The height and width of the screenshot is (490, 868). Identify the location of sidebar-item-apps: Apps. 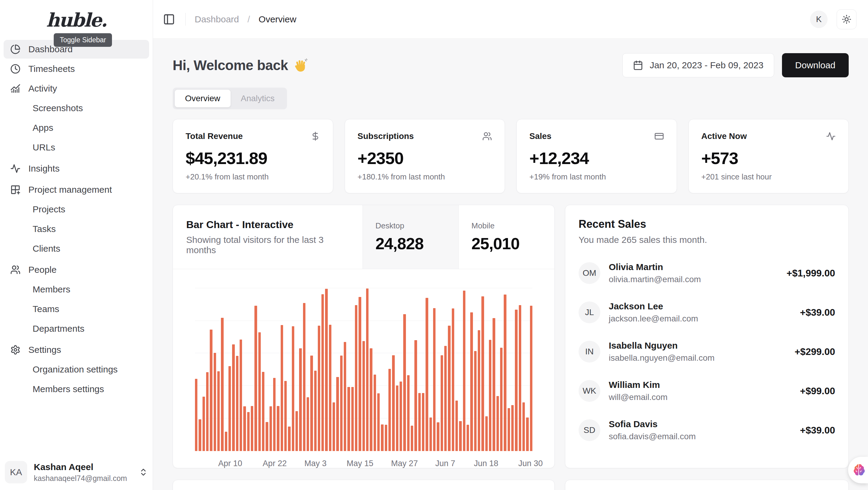
(76, 128).